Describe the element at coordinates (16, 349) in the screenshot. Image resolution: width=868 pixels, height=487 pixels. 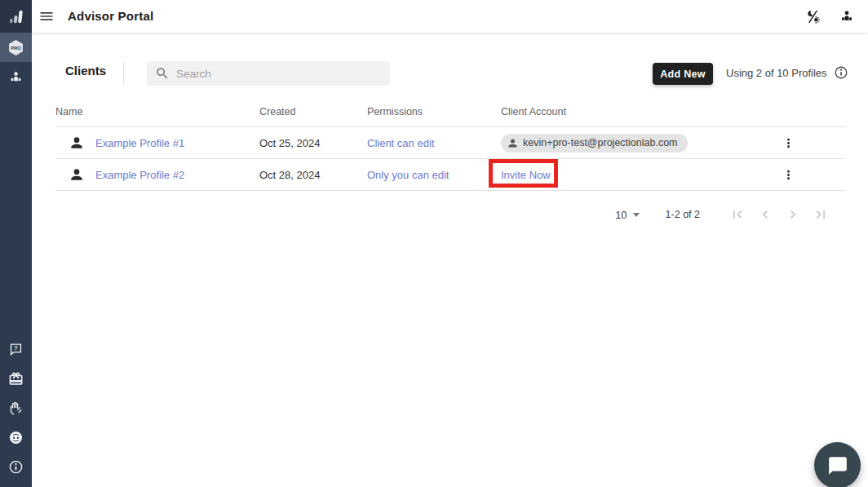
I see `sidebar-item-feedback: ?` at that location.